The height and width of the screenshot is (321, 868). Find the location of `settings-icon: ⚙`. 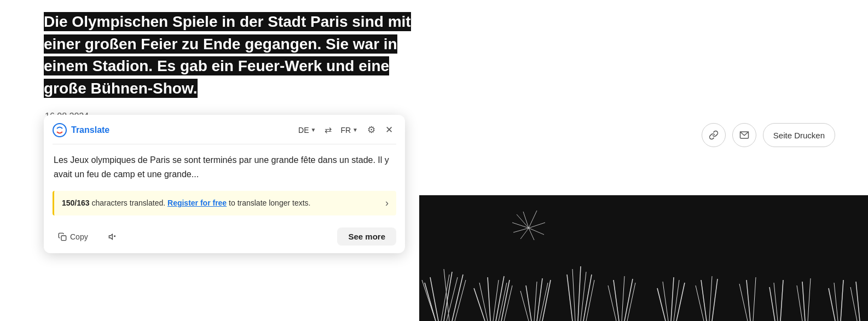

settings-icon: ⚙ is located at coordinates (371, 130).